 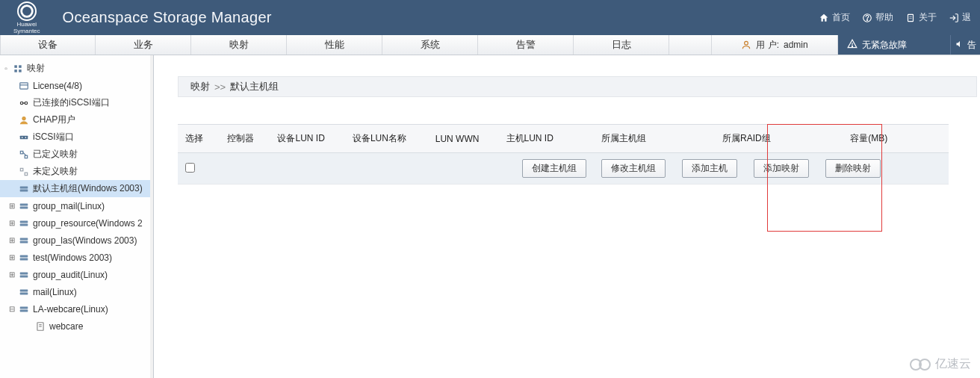 I want to click on logout-icon, so click(x=954, y=18).